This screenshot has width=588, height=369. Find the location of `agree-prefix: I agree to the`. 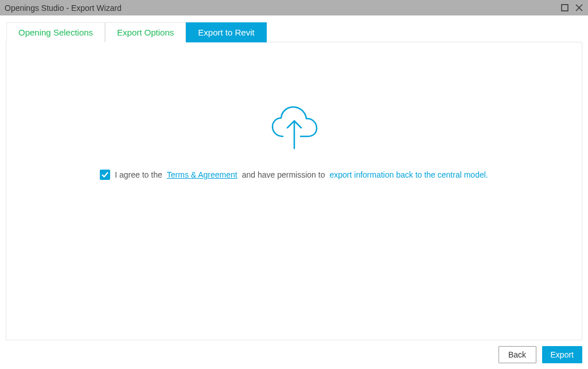

agree-prefix: I agree to the is located at coordinates (139, 175).